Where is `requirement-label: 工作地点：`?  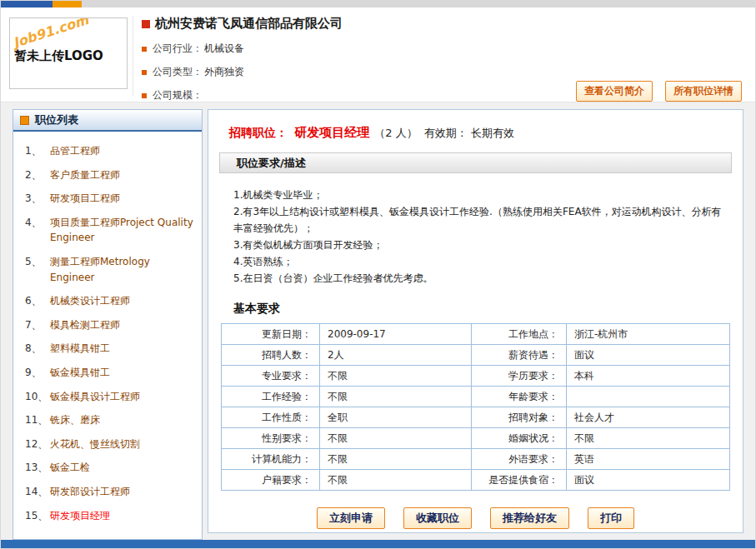
requirement-label: 工作地点： is located at coordinates (519, 335).